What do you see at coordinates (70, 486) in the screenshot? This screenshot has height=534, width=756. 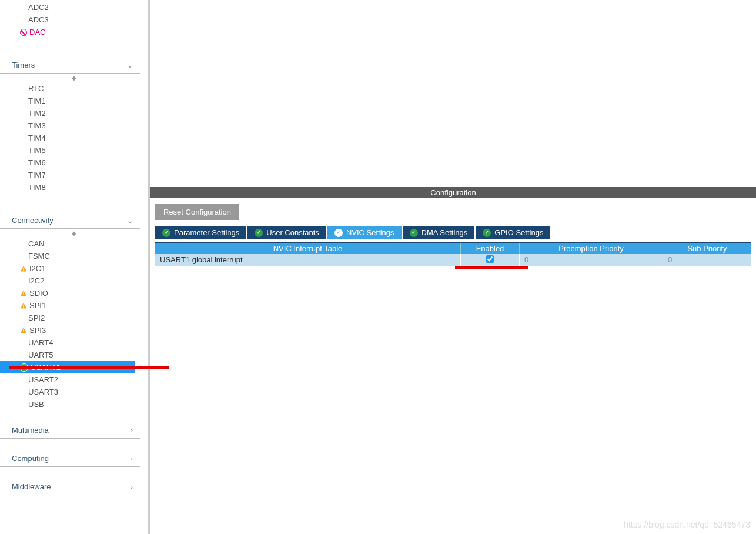 I see `section-header-middleware: Middleware ›` at bounding box center [70, 486].